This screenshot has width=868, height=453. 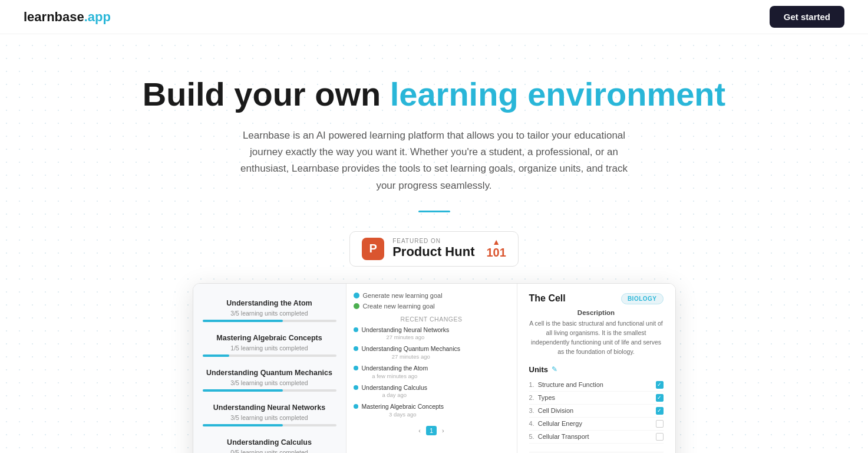 What do you see at coordinates (496, 252) in the screenshot?
I see `upvote-count: 101` at bounding box center [496, 252].